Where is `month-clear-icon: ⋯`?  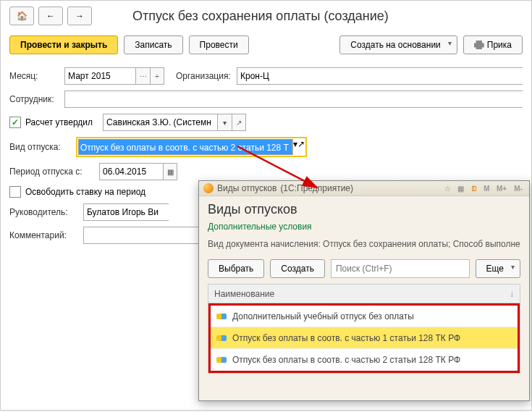
month-clear-icon: ⋯ is located at coordinates (143, 76).